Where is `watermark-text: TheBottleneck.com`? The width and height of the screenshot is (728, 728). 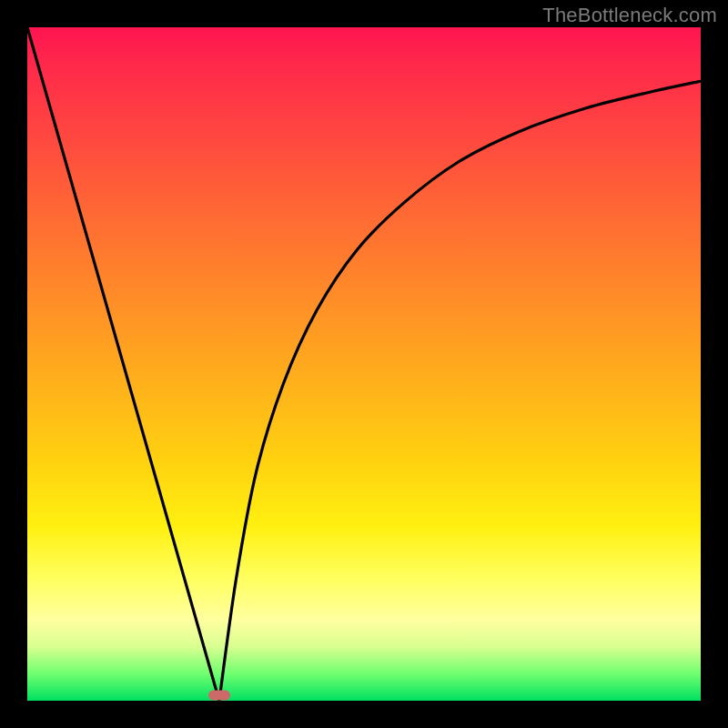
watermark-text: TheBottleneck.com is located at coordinates (630, 15).